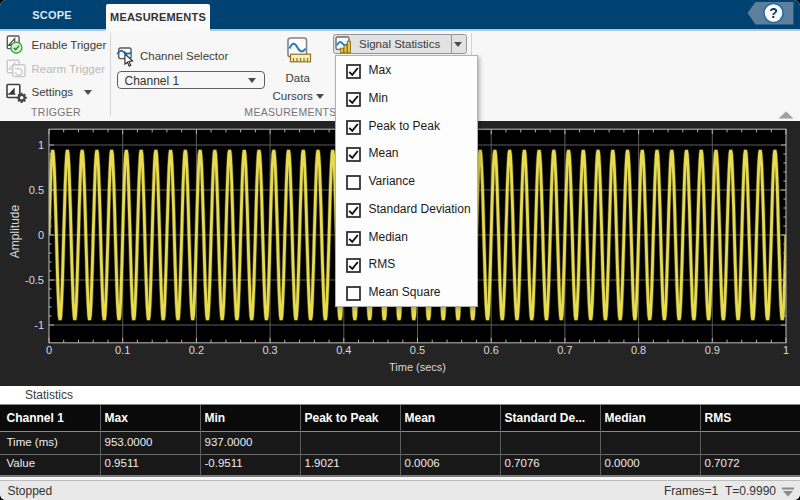 The image size is (800, 500). Describe the element at coordinates (270, 350) in the screenshot. I see `svg-text: 0.3` at that location.